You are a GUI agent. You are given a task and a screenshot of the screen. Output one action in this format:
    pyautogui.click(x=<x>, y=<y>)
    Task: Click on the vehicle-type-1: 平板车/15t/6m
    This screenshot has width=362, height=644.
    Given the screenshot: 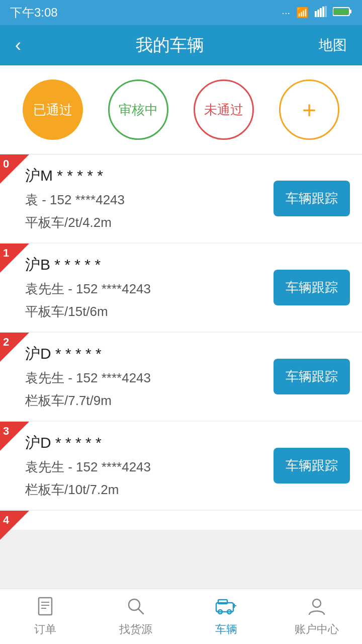 What is the action you would take?
    pyautogui.click(x=138, y=312)
    